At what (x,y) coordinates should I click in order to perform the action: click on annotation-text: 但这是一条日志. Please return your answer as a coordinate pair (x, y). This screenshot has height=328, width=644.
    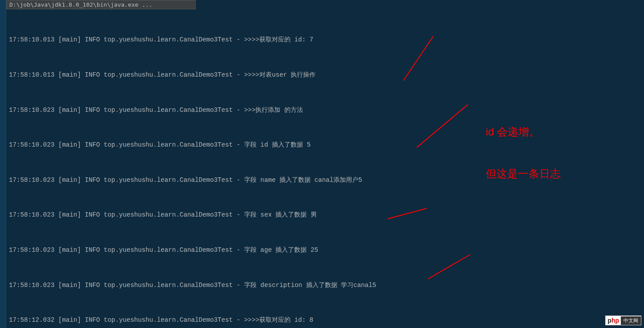
    Looking at the image, I should click on (523, 174).